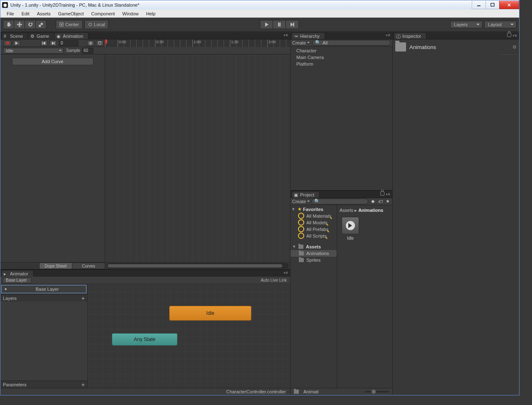  Describe the element at coordinates (352, 43) in the screenshot. I see `hierarchy-search-input: 🔍 All` at that location.